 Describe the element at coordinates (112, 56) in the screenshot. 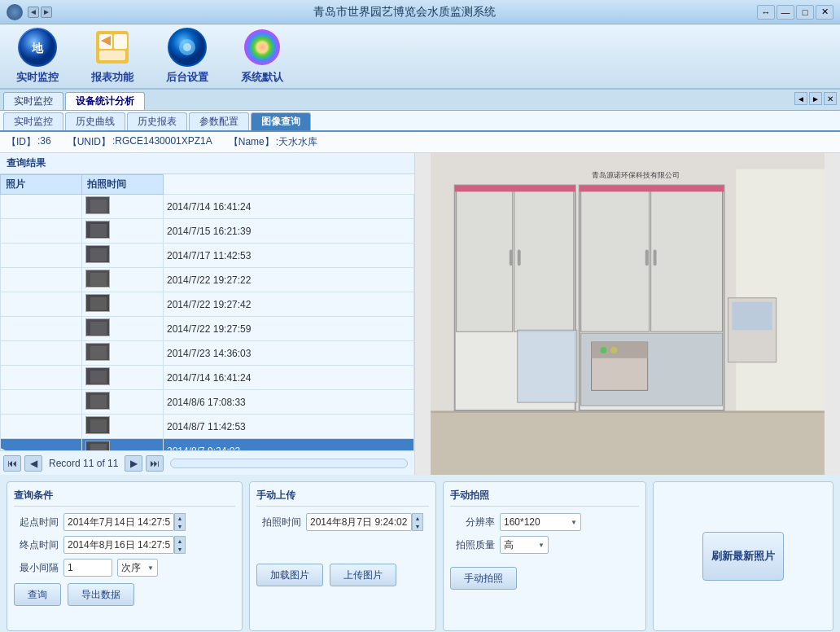

I see `toolbar-report: 报表功能` at that location.